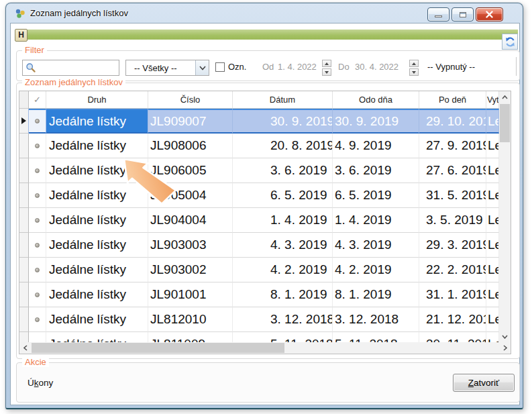 This screenshot has height=414, width=532. What do you see at coordinates (376, 295) in the screenshot?
I see `cell-odo-dna: 8. 1. 2019` at bounding box center [376, 295].